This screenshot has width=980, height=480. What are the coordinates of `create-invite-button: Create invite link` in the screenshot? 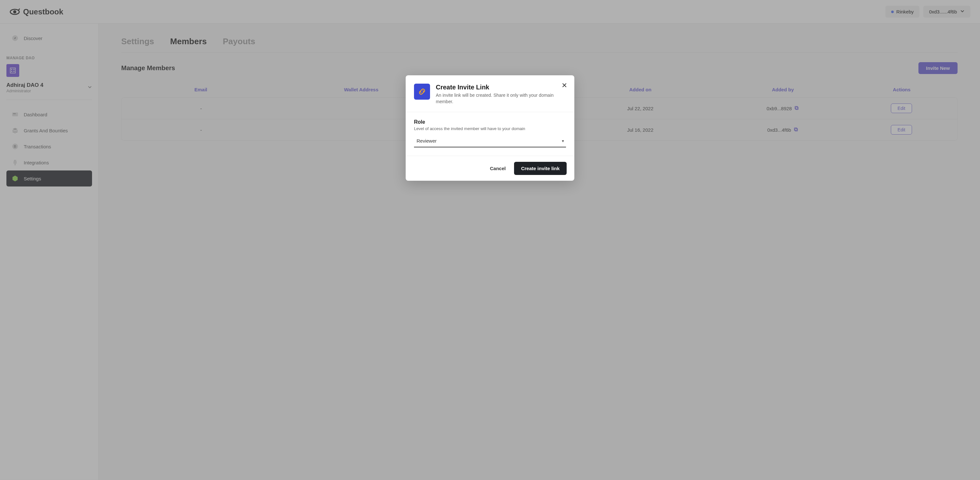 It's located at (540, 168).